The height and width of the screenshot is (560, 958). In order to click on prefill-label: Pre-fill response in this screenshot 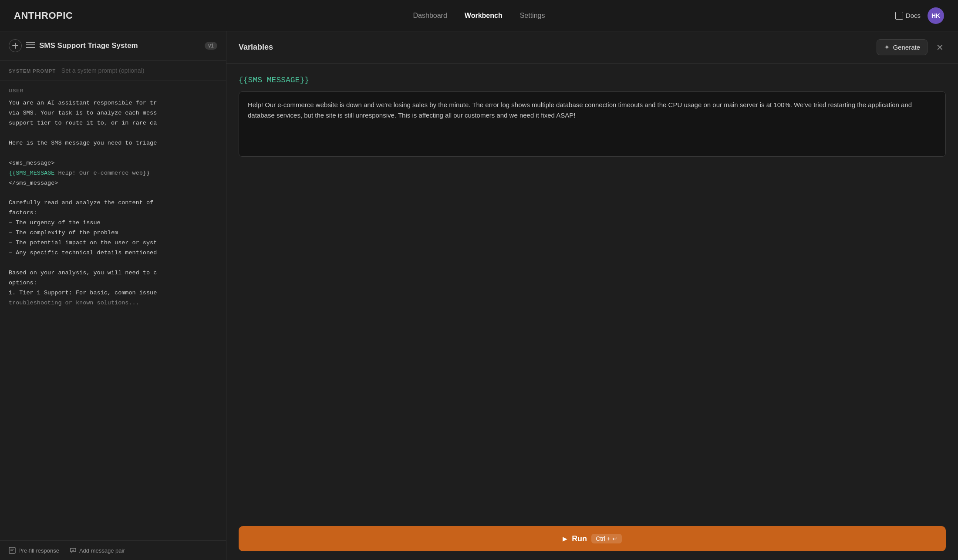, I will do `click(39, 550)`.